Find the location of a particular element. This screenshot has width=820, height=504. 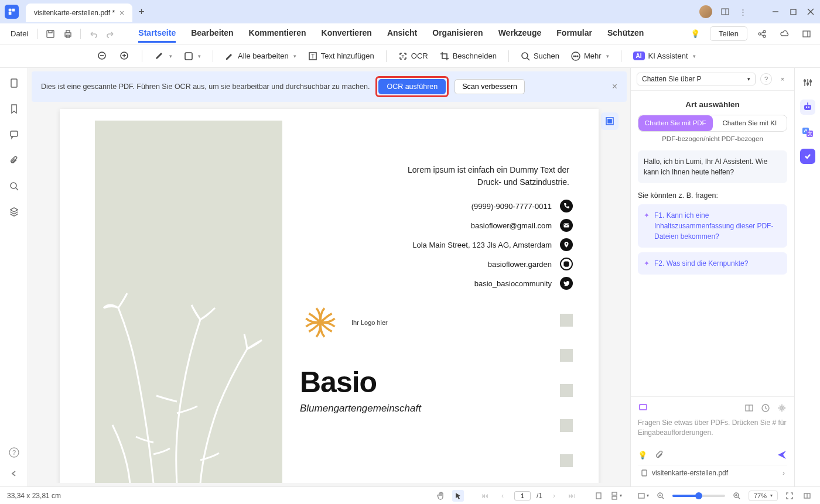

zoom-in-status-icon is located at coordinates (737, 496).